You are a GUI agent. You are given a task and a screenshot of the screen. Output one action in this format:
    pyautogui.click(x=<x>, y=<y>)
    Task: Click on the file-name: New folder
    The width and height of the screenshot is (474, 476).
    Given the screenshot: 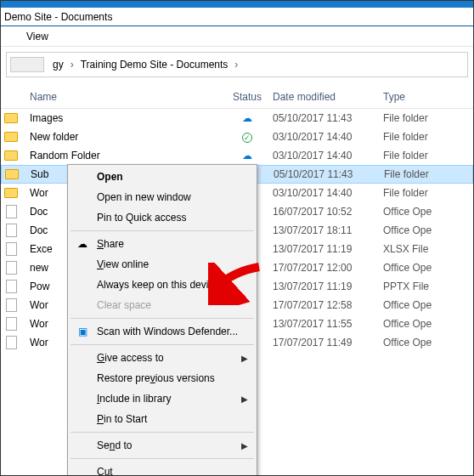 What is the action you would take?
    pyautogui.click(x=121, y=137)
    